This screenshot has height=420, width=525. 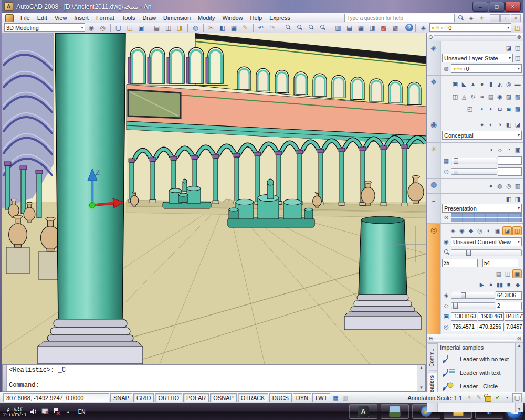 What do you see at coordinates (489, 231) in the screenshot?
I see `walk-settings-icon: ◐` at bounding box center [489, 231].